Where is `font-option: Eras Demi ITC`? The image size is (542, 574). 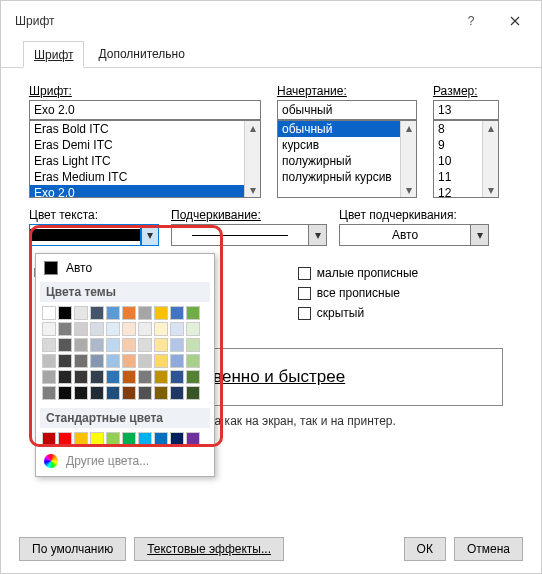 font-option: Eras Demi ITC is located at coordinates (145, 145).